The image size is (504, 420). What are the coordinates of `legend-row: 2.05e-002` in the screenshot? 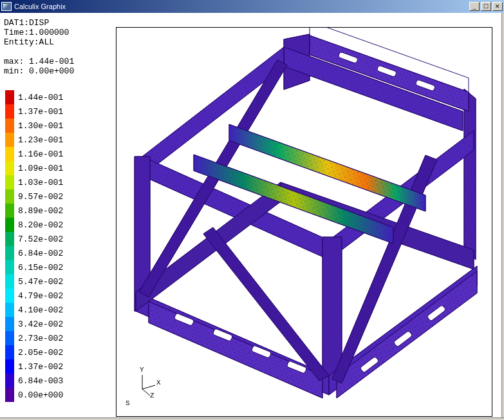 It's located at (34, 352).